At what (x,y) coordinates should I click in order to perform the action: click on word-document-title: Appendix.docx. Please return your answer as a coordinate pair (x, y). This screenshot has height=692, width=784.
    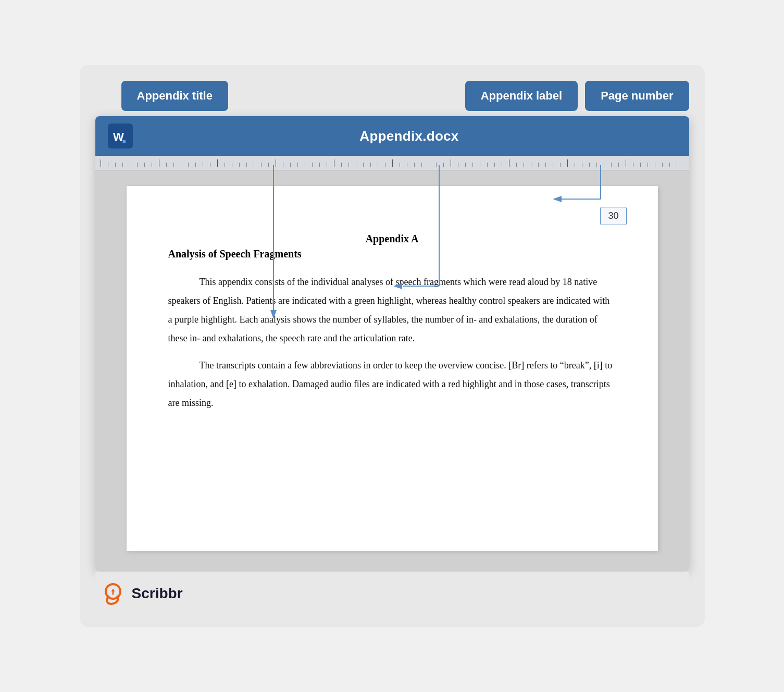
    Looking at the image, I should click on (409, 137).